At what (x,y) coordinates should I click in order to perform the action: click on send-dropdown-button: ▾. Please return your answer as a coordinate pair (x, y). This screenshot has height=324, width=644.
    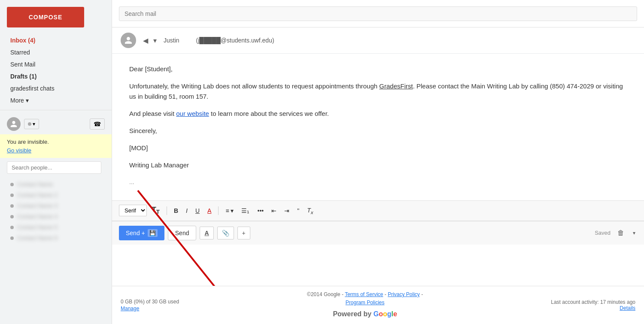
    Looking at the image, I should click on (634, 233).